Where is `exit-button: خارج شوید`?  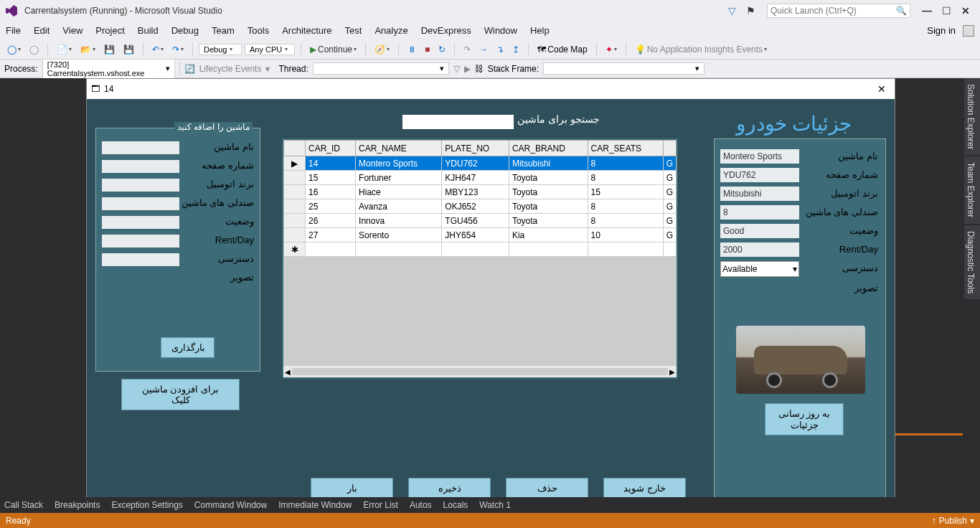 exit-button: خارج شوید is located at coordinates (644, 488).